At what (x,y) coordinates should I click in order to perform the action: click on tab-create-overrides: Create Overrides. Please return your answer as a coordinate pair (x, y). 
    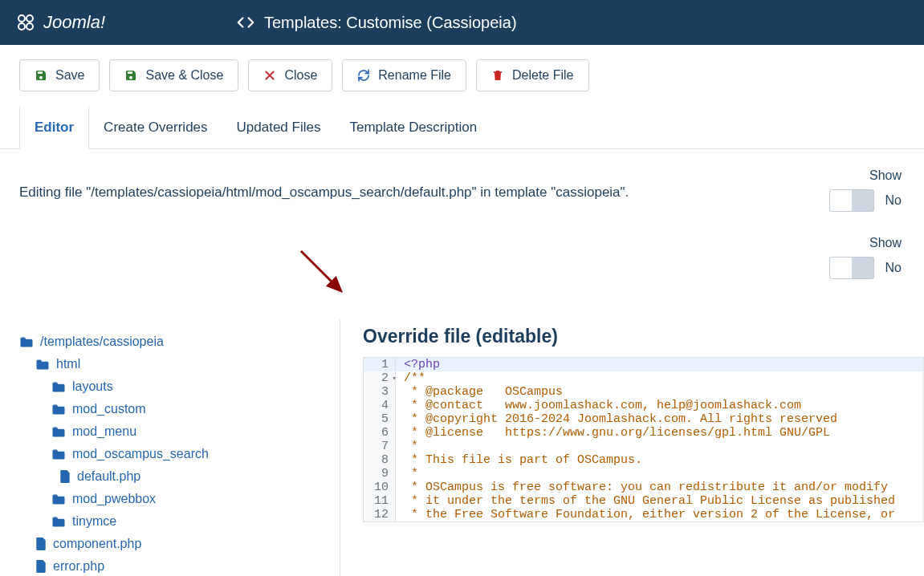
    Looking at the image, I should click on (156, 128).